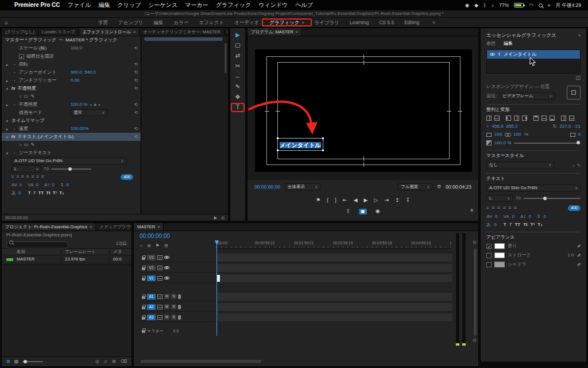  What do you see at coordinates (71, 153) in the screenshot?
I see `source-text-row: ▾ ◔ ソーステキスト` at bounding box center [71, 153].